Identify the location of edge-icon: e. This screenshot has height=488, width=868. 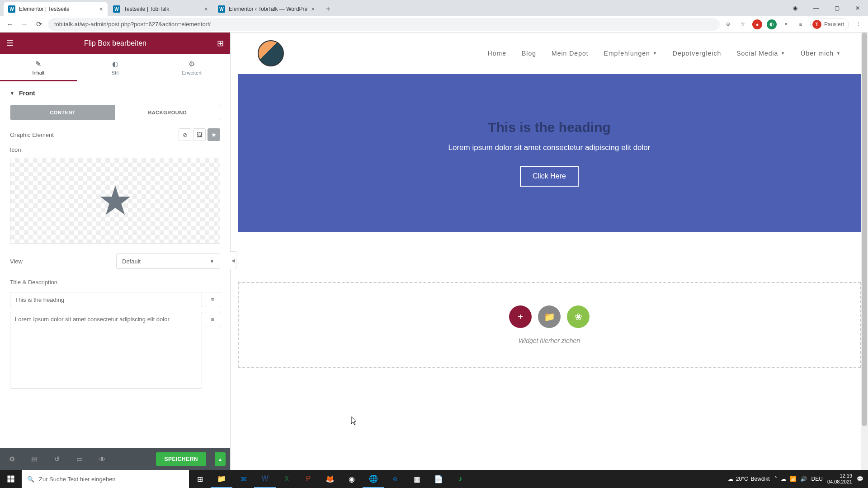
(395, 479).